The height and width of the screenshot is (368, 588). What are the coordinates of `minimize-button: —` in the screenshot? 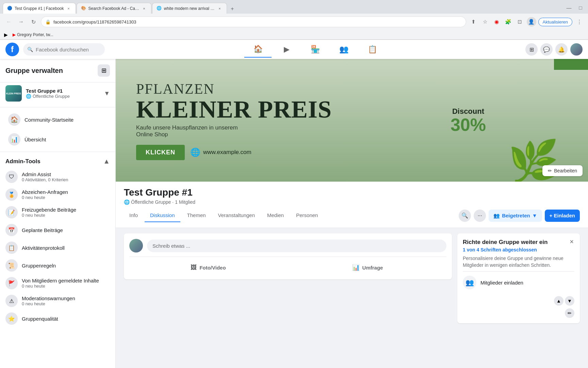 It's located at (569, 7).